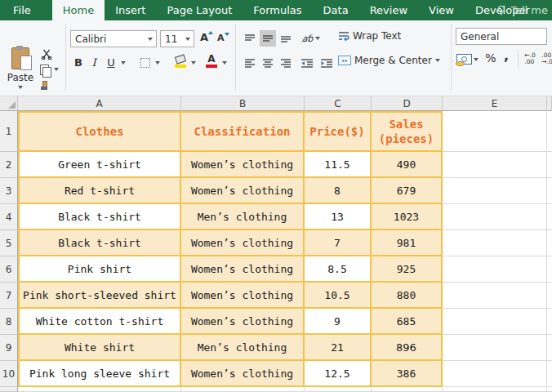 This screenshot has width=552, height=392. I want to click on underline-button: U, so click(111, 62).